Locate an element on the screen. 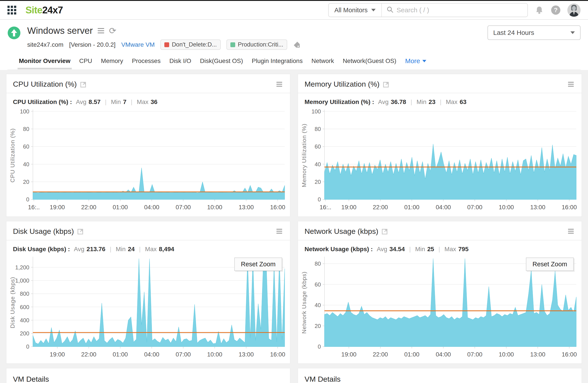 The width and height of the screenshot is (588, 383). vm-details-title: VM Details is located at coordinates (440, 376).